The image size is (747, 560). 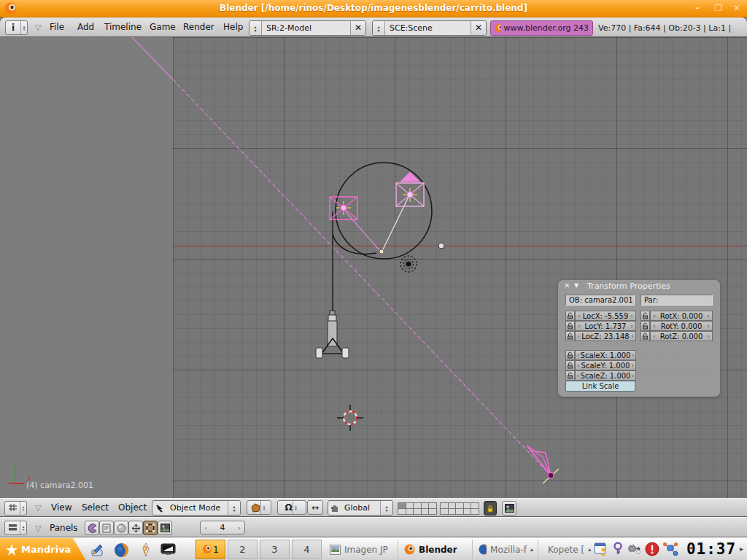 I want to click on menu-render: Render, so click(x=198, y=27).